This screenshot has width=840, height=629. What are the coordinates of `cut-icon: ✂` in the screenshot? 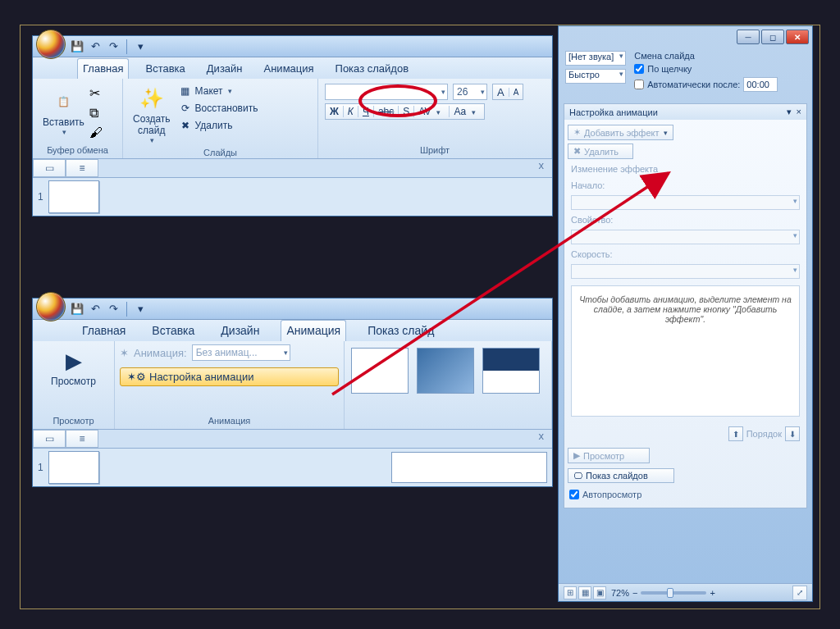 It's located at (96, 93).